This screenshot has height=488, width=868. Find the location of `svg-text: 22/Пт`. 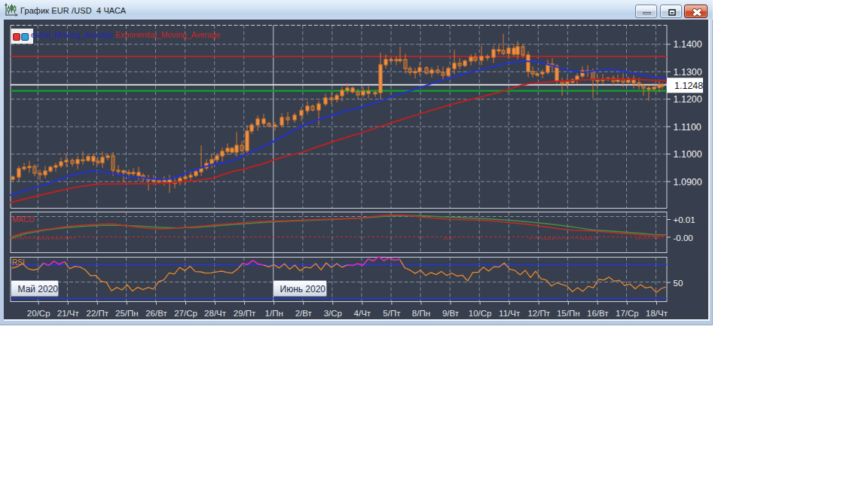

svg-text: 22/Пт is located at coordinates (98, 313).